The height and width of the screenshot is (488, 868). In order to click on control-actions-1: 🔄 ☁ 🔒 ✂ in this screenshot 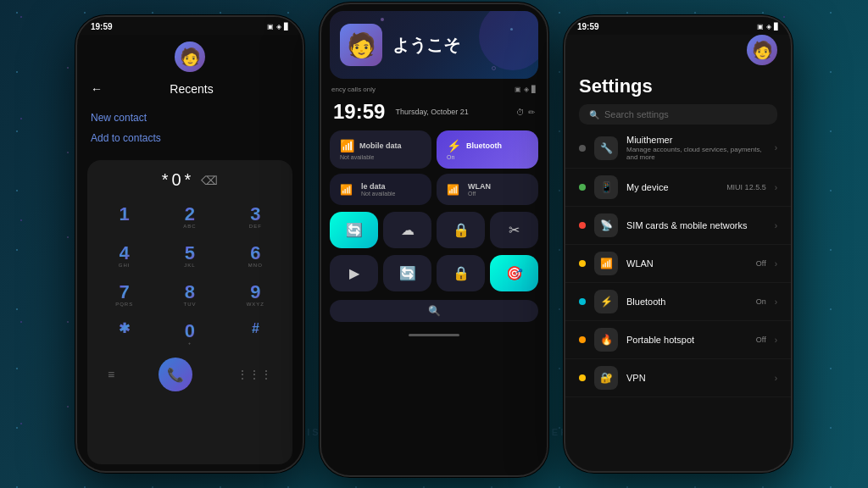, I will do `click(434, 230)`.